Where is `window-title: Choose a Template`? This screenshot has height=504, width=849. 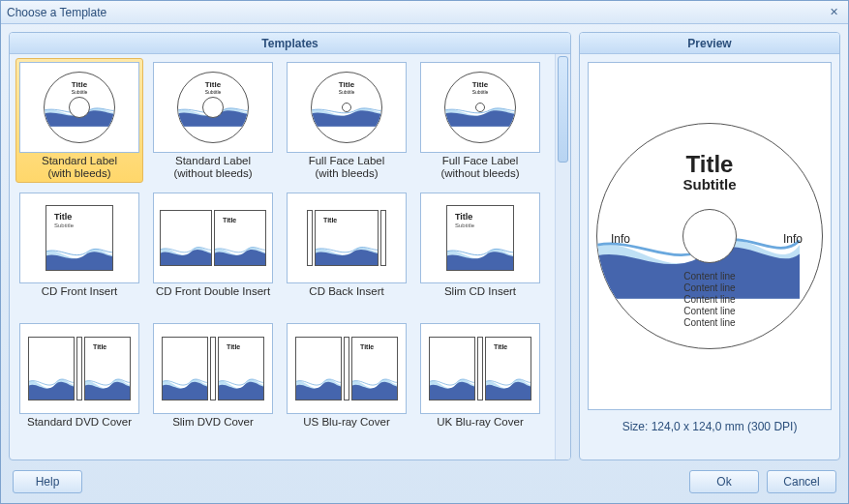 window-title: Choose a Template is located at coordinates (416, 13).